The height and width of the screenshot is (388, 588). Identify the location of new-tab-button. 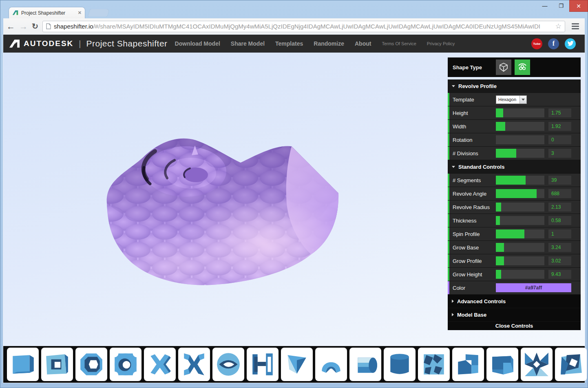
(99, 13).